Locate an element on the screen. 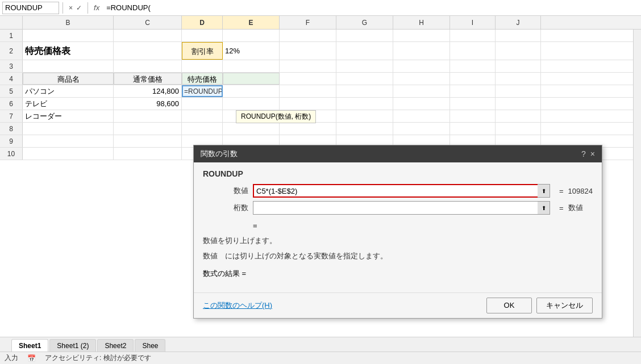  cell-b3 is located at coordinates (68, 66).